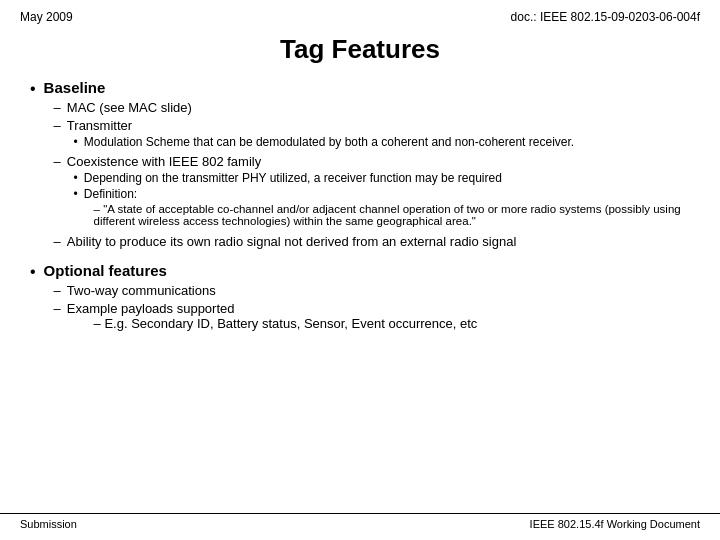  What do you see at coordinates (372, 290) in the screenshot?
I see `list-item-twoway: – Two-way communications` at bounding box center [372, 290].